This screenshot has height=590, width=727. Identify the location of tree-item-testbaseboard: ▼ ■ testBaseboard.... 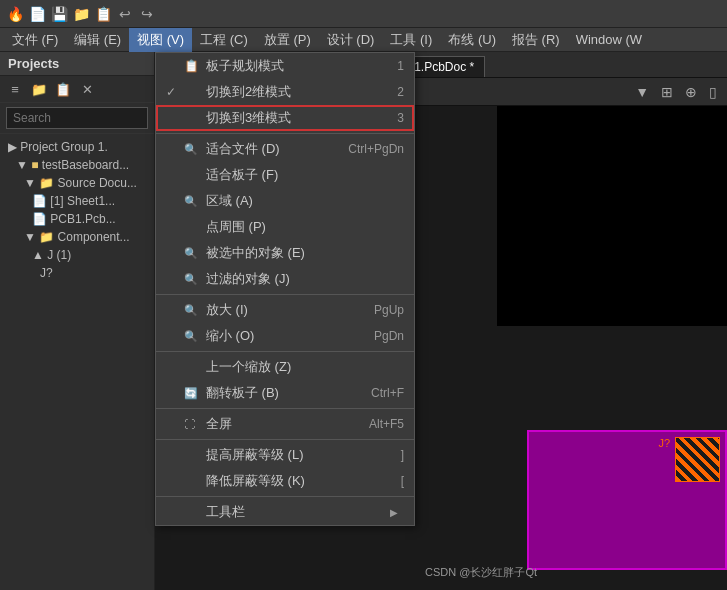
(77, 165).